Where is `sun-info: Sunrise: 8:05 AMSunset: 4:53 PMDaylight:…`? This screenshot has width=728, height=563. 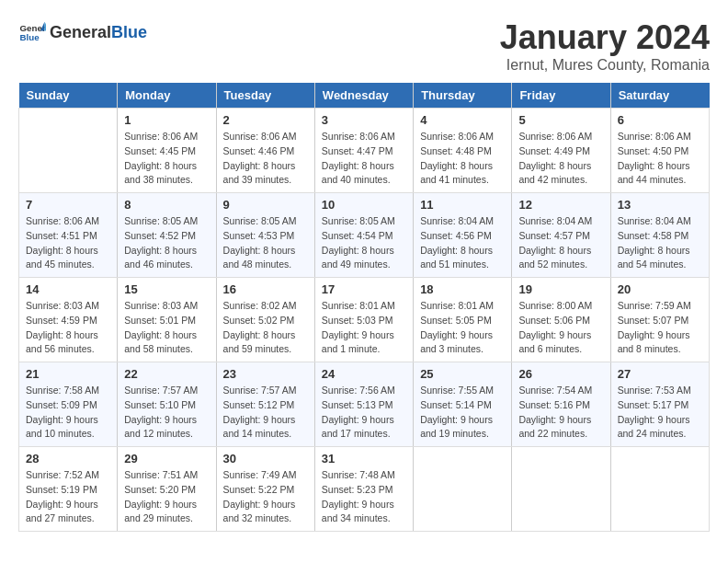
sun-info: Sunrise: 8:05 AMSunset: 4:53 PMDaylight:… is located at coordinates (266, 243).